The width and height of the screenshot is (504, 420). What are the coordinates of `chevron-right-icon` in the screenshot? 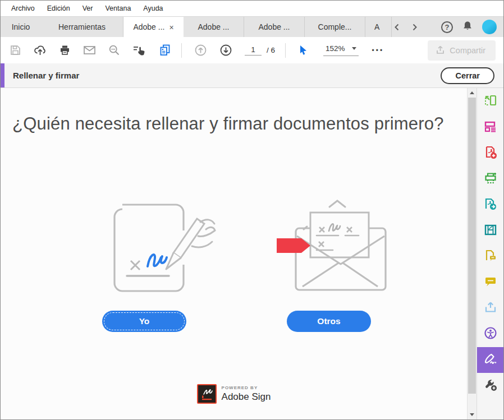 It's located at (414, 27).